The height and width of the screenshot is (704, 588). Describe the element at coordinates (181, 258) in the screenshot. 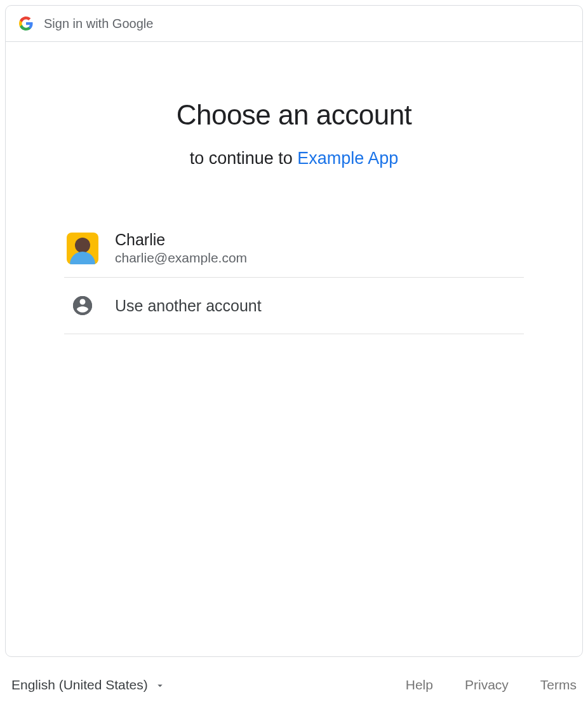

I see `account-email: charlie@example.com` at that location.